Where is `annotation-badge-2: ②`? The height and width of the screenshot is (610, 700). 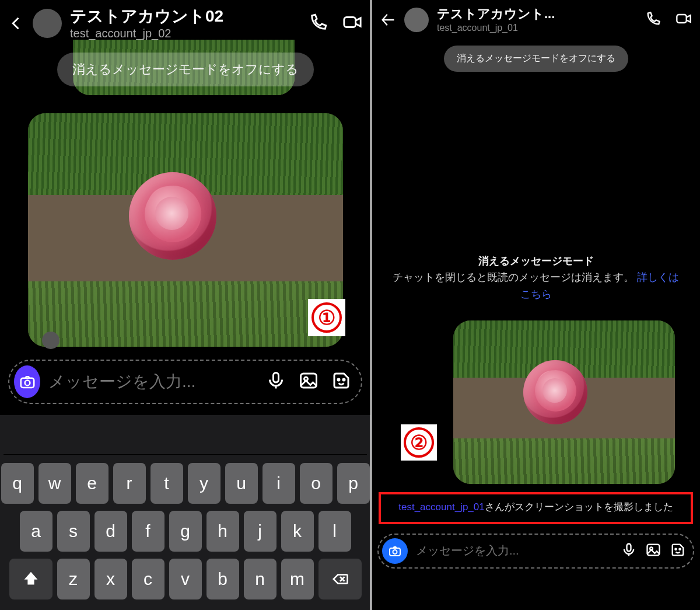 annotation-badge-2: ② is located at coordinates (419, 442).